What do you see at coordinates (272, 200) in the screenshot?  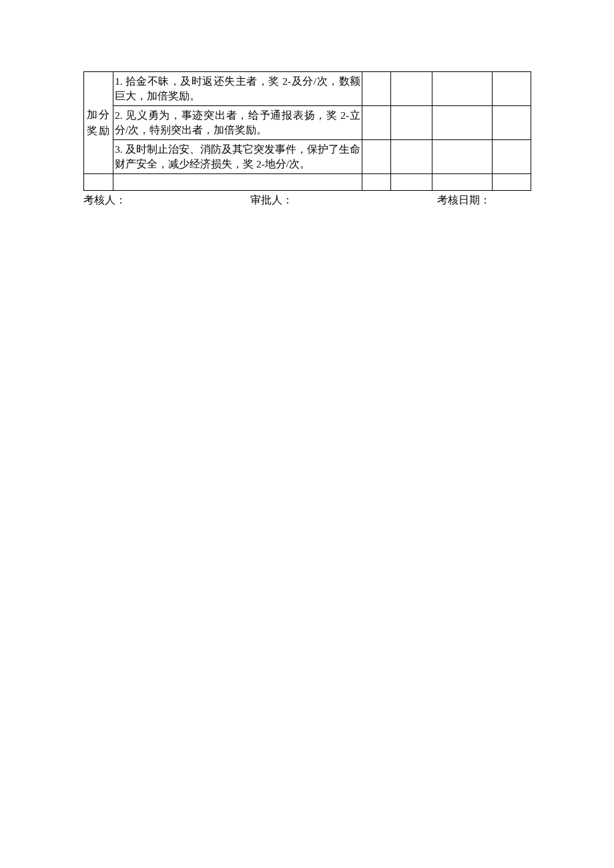 I see `approver-label: 审批人：` at bounding box center [272, 200].